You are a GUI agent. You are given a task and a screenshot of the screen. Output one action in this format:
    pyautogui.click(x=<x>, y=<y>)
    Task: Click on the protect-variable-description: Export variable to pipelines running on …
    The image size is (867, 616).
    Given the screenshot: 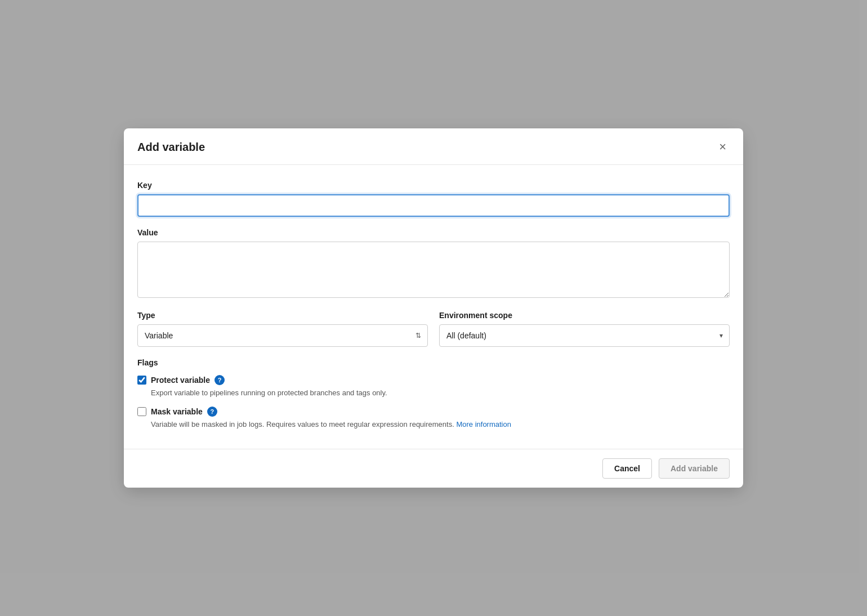 What is the action you would take?
    pyautogui.click(x=440, y=393)
    